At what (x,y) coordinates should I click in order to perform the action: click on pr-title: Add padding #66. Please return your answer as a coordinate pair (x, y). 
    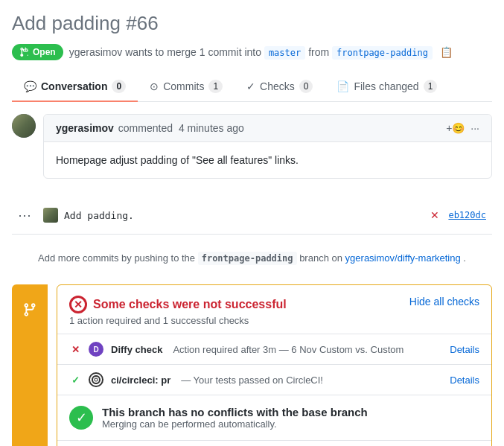
    Looking at the image, I should click on (252, 24).